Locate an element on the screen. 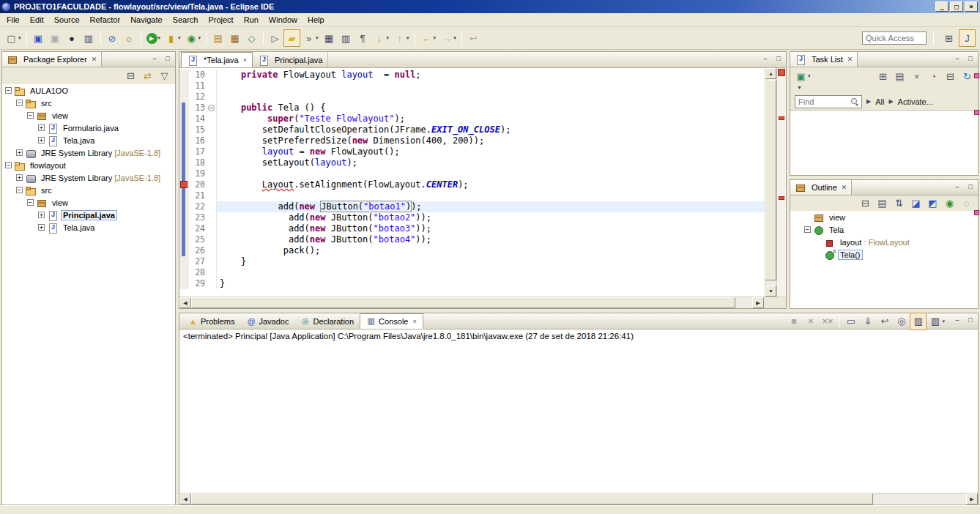 The width and height of the screenshot is (980, 514). error-summary-icon is located at coordinates (782, 72).